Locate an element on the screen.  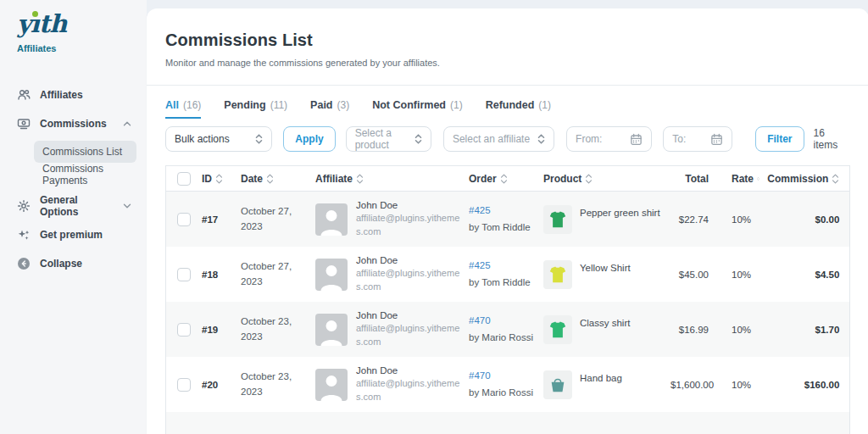
chevron-down-icon is located at coordinates (127, 206).